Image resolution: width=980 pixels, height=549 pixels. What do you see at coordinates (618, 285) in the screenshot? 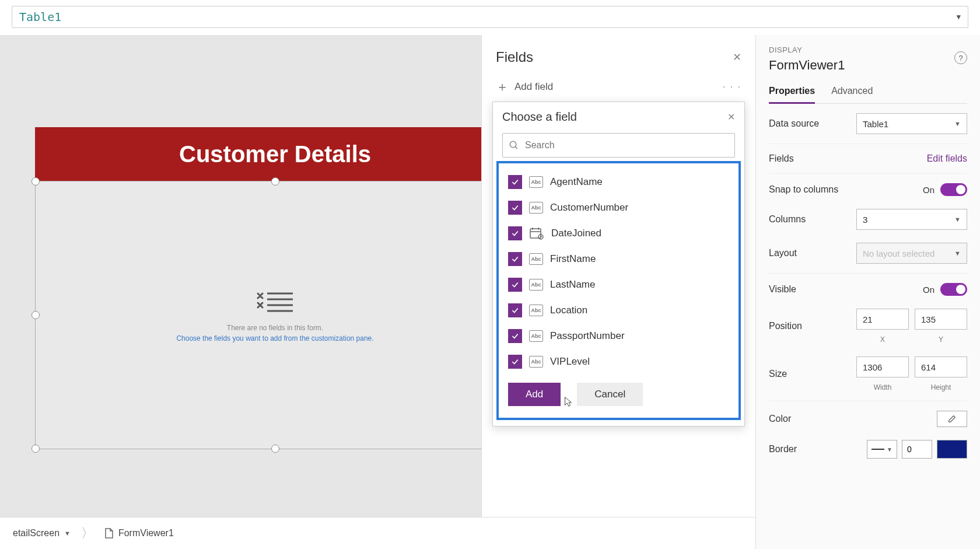
I see `field-item: AbcLastName` at bounding box center [618, 285].